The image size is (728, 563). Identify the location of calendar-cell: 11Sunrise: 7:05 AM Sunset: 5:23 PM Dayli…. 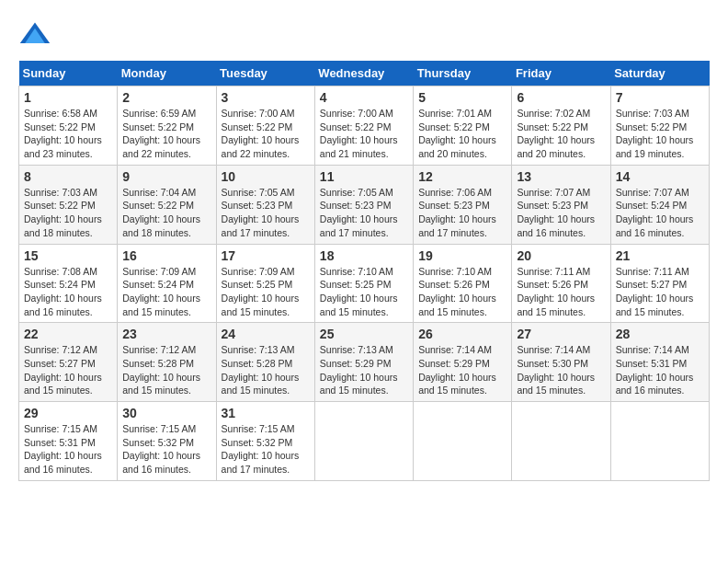
(364, 204).